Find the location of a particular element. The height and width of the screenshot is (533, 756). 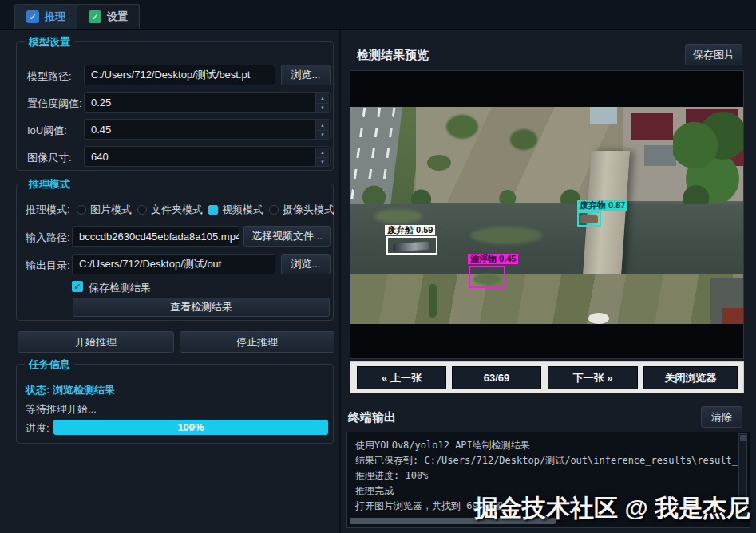

output-browse-button: 浏览... is located at coordinates (306, 264).